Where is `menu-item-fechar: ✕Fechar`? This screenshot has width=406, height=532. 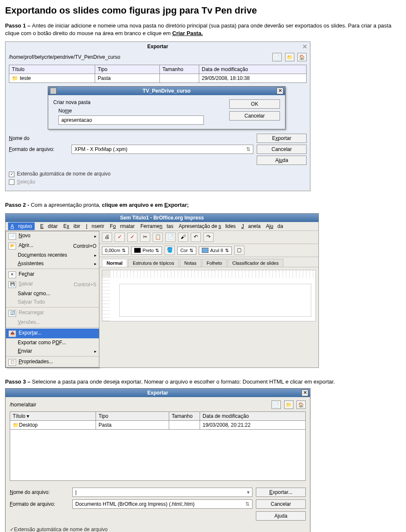 menu-item-fechar: ✕Fechar is located at coordinates (52, 275).